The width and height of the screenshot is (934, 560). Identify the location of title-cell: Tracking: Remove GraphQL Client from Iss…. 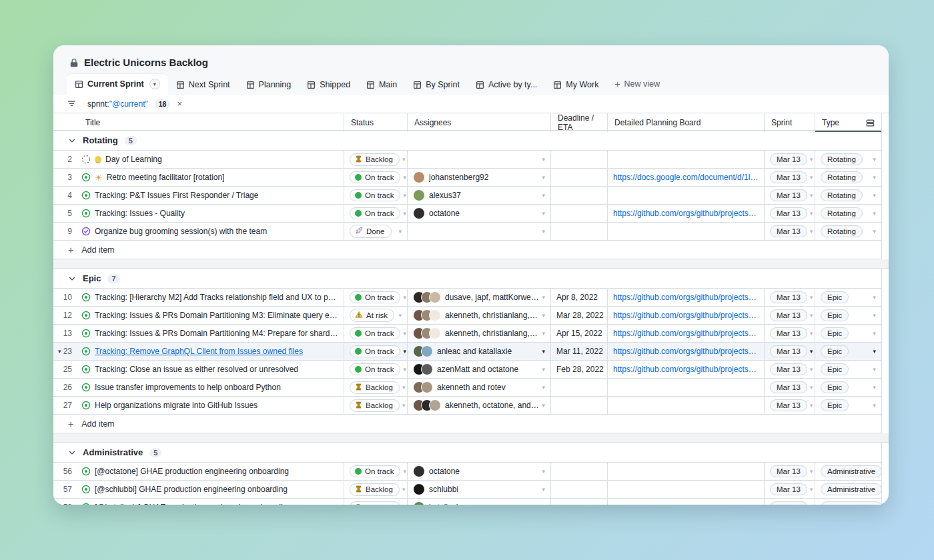
(212, 351).